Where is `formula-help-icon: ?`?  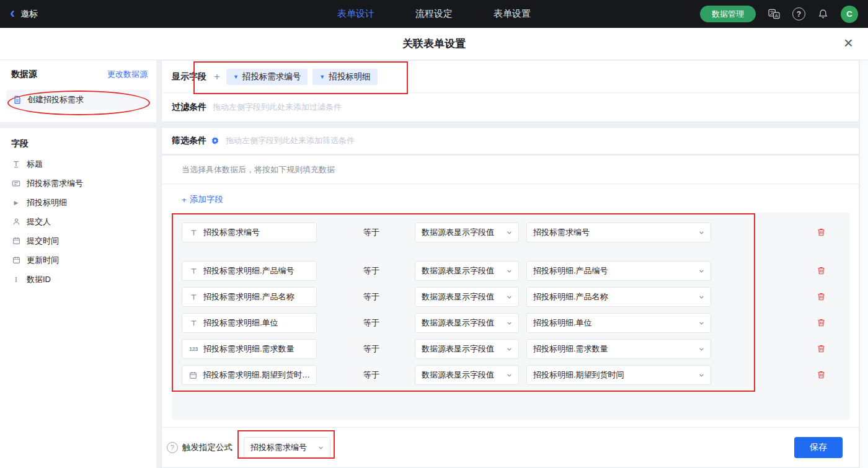 formula-help-icon: ? is located at coordinates (172, 448).